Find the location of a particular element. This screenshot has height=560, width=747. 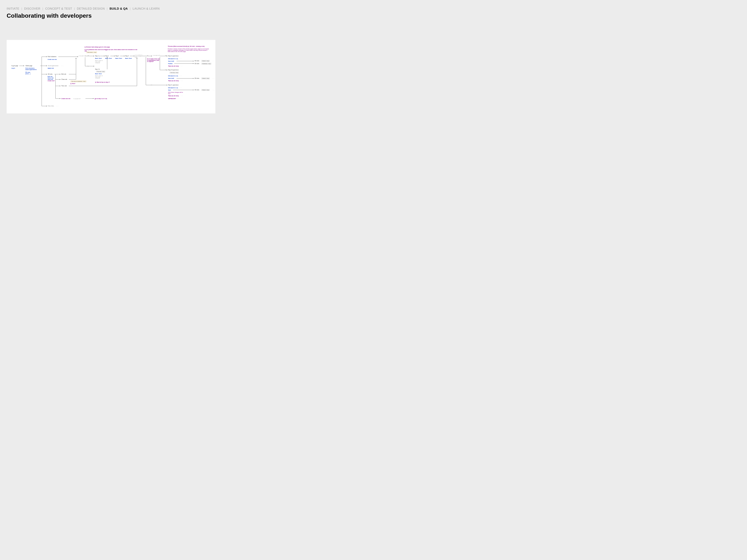

node-award-applications: Award applications is located at coordinates (53, 66).